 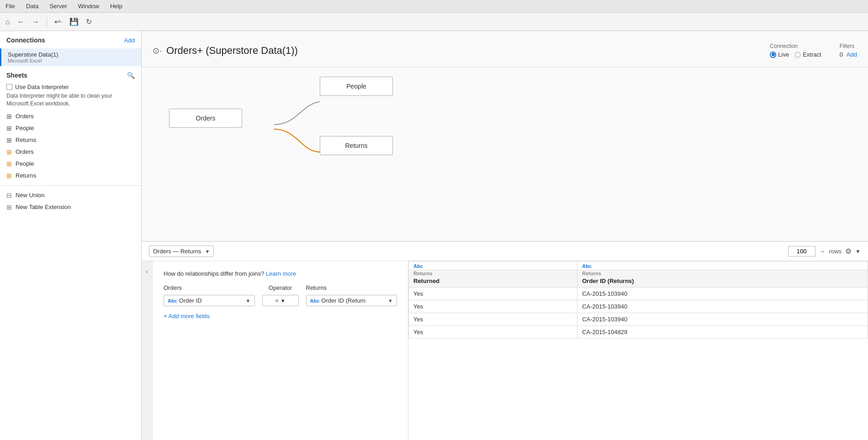 I want to click on extract-radio: Extract, so click(x=808, y=55).